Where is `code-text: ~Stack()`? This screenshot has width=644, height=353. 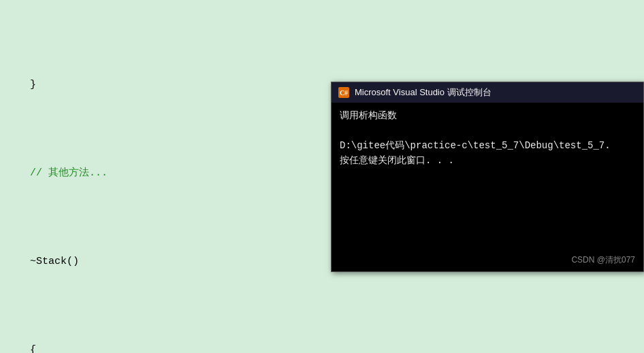 code-text: ~Stack() is located at coordinates (42, 262).